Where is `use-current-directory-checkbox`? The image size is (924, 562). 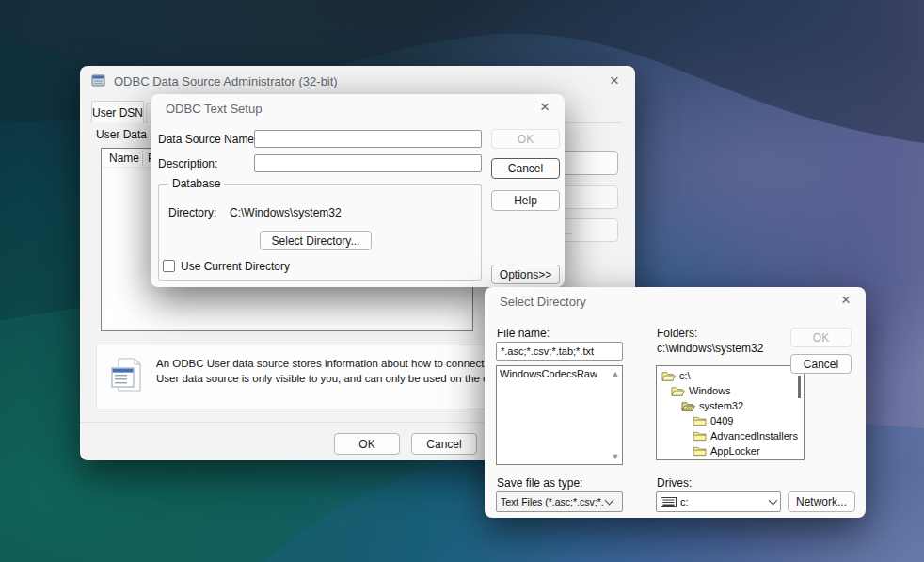
use-current-directory-checkbox is located at coordinates (169, 265).